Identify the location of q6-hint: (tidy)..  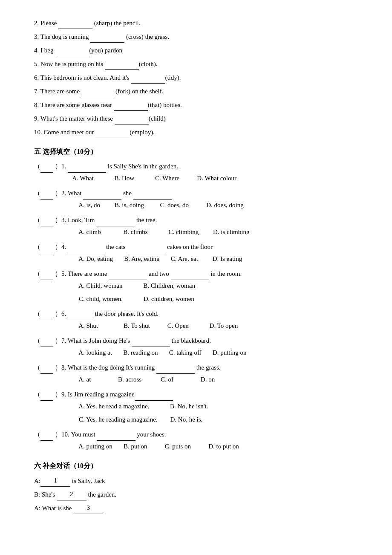
(173, 78).